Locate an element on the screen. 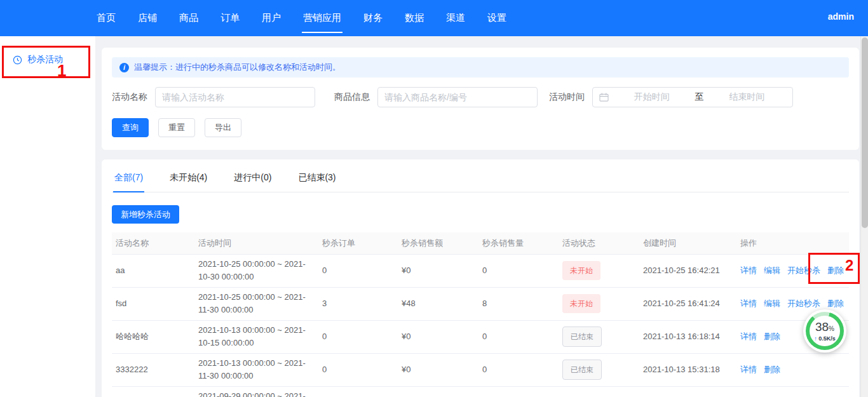 This screenshot has height=397, width=868. nav-item-goods: 商品 is located at coordinates (189, 18).